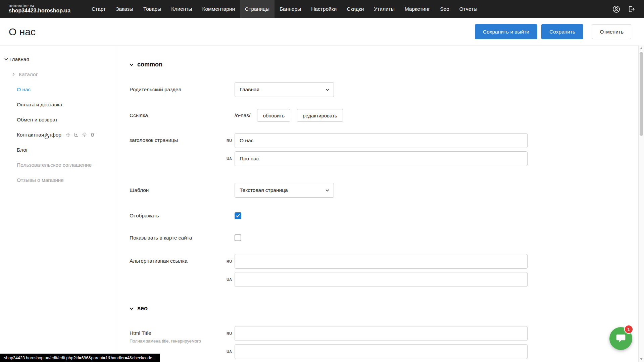  I want to click on save-button: Сохранить, so click(562, 32).